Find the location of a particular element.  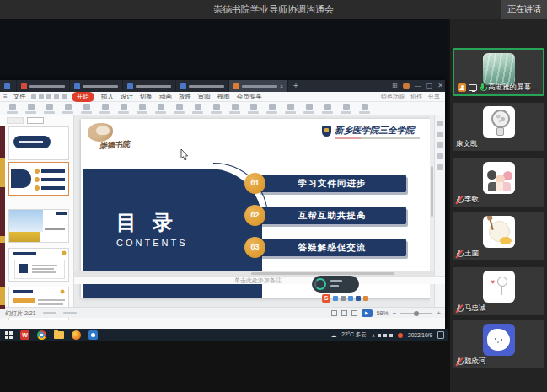

minimize-icon: — is located at coordinates (418, 86).